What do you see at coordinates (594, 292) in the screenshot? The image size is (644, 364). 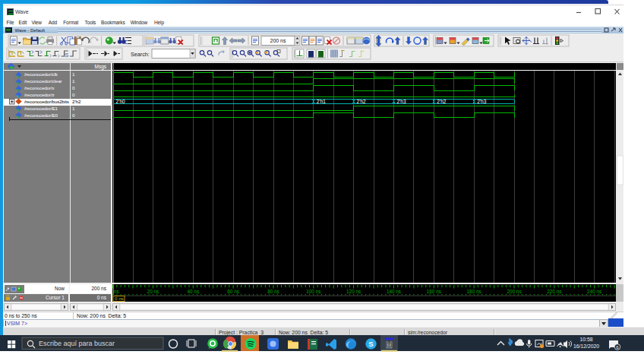 I see `svg-text: 240 ns` at bounding box center [594, 292].